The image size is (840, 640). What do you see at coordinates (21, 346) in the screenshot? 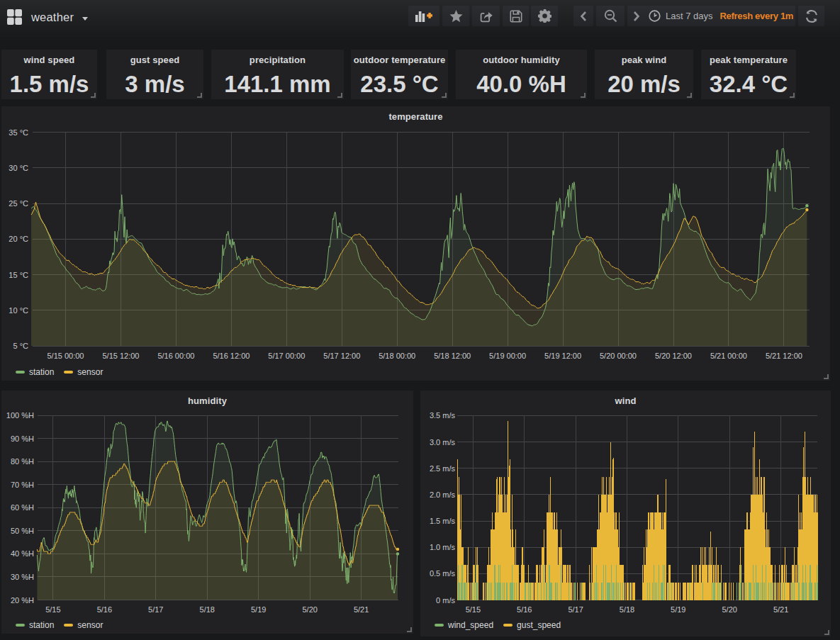
I see `svg-text: 5 °C` at bounding box center [21, 346].